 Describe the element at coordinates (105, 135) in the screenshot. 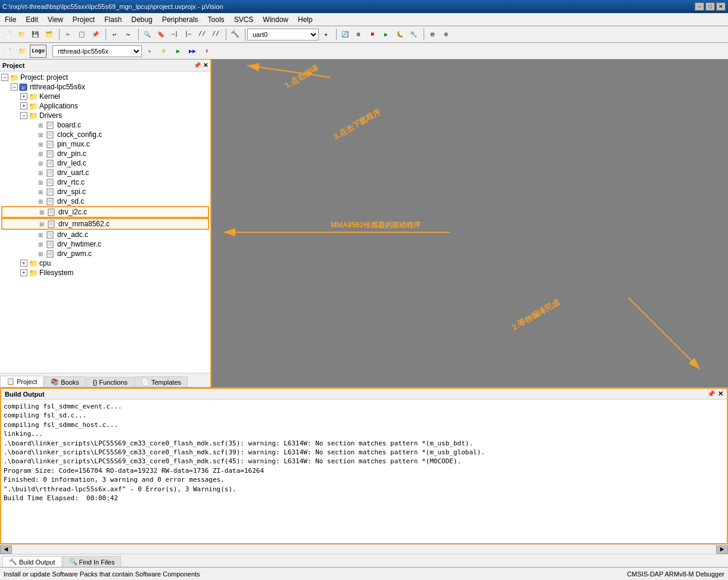

I see `tree-item-6: ⊞clock_config.c` at that location.